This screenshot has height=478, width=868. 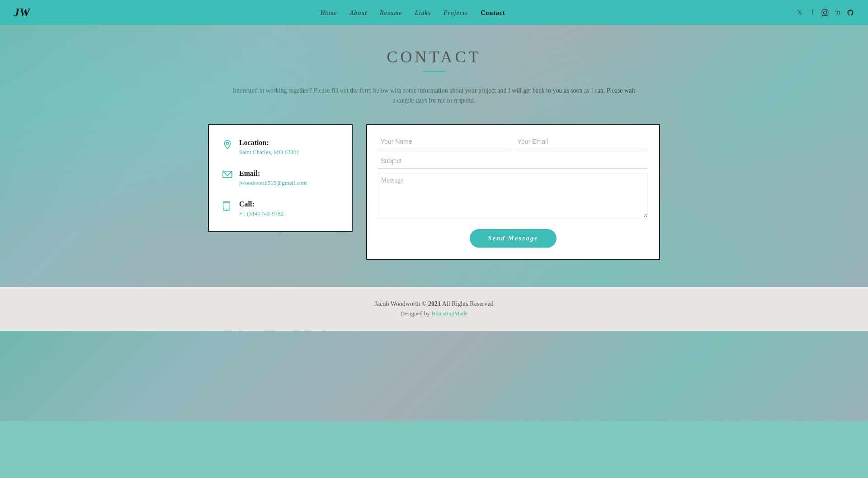 I want to click on footer-designed-by: Designed by, so click(x=416, y=314).